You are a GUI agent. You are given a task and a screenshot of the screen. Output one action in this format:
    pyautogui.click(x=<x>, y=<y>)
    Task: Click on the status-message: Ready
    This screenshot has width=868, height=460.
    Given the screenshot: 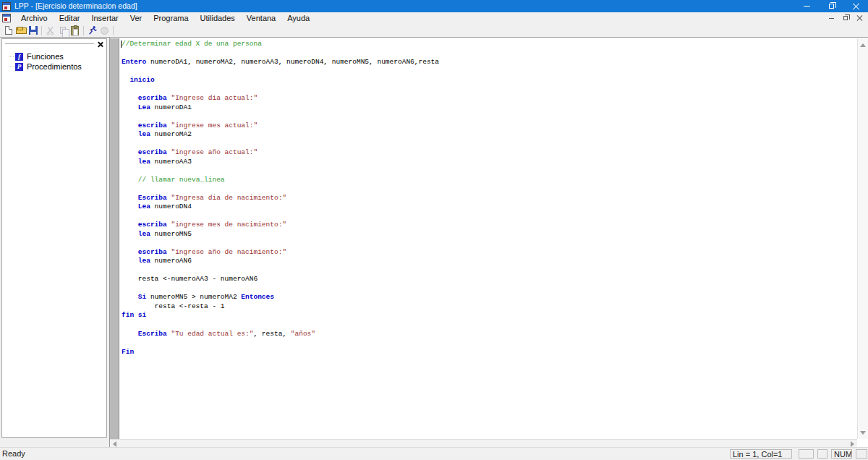 What is the action you would take?
    pyautogui.click(x=14, y=453)
    